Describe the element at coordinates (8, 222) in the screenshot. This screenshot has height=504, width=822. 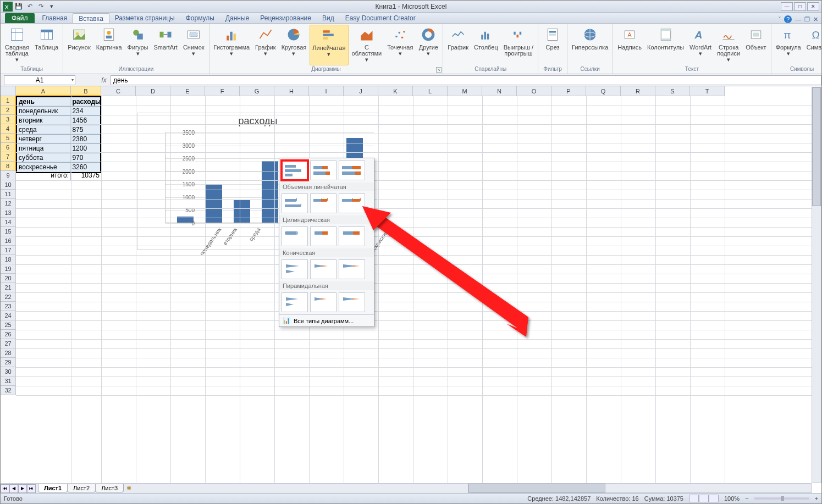
I see `row-header: 14` at that location.